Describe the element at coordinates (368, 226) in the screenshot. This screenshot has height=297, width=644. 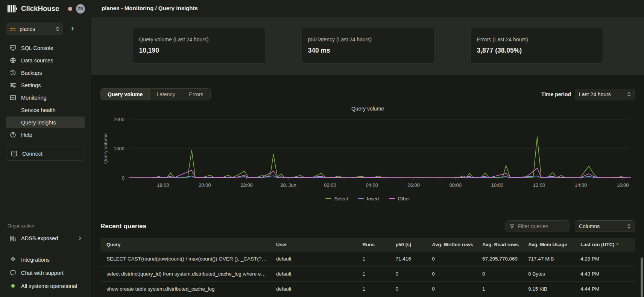
I see `recent-queries-header: Recent queries Columns` at that location.